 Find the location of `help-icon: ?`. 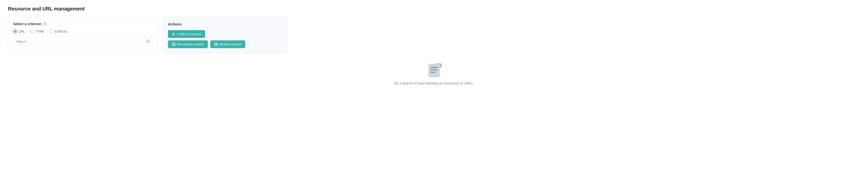

help-icon: ? is located at coordinates (45, 24).